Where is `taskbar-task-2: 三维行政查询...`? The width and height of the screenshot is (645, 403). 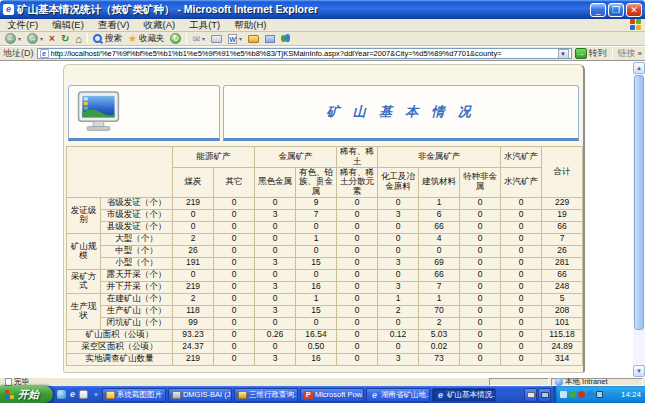 taskbar-task-2: 三维行政查询... is located at coordinates (266, 395).